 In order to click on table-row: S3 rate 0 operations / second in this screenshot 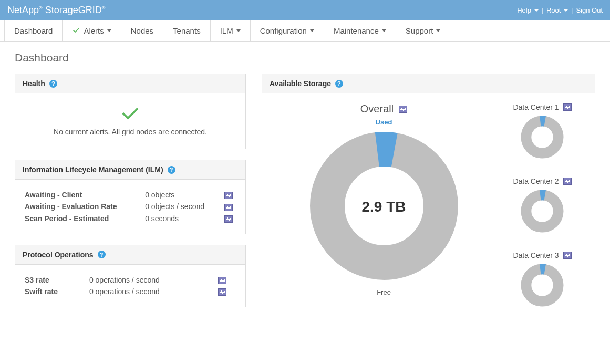, I will do `click(130, 280)`.